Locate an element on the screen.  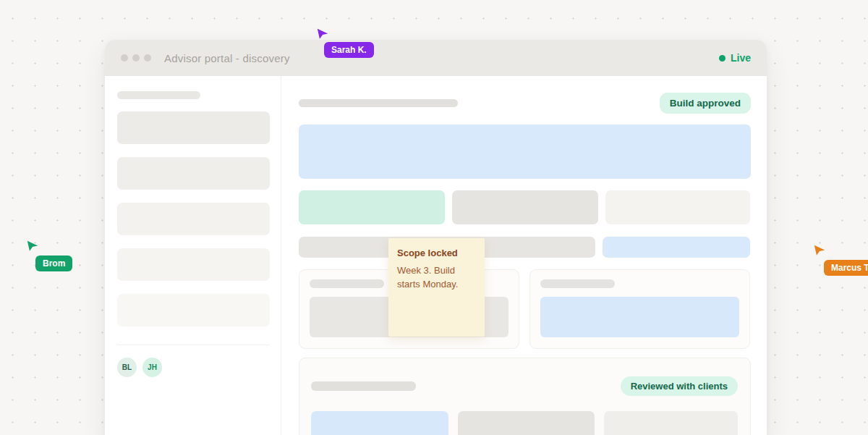
sidebar-divider is located at coordinates (194, 345).